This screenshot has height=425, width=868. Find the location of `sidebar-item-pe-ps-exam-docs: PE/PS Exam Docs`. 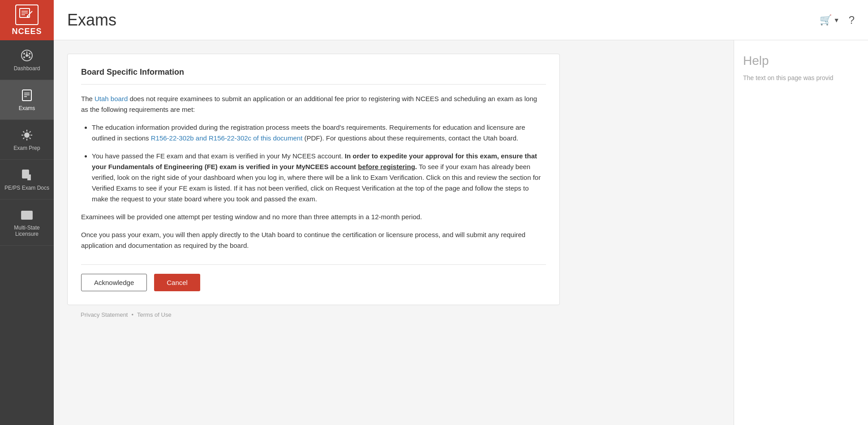

sidebar-item-pe-ps-exam-docs: PE/PS Exam Docs is located at coordinates (27, 180).